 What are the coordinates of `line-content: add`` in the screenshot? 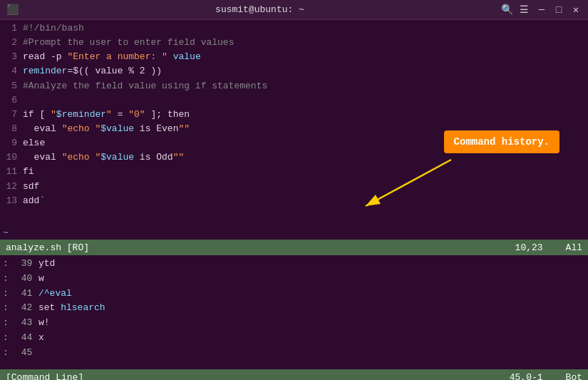 It's located at (34, 201).